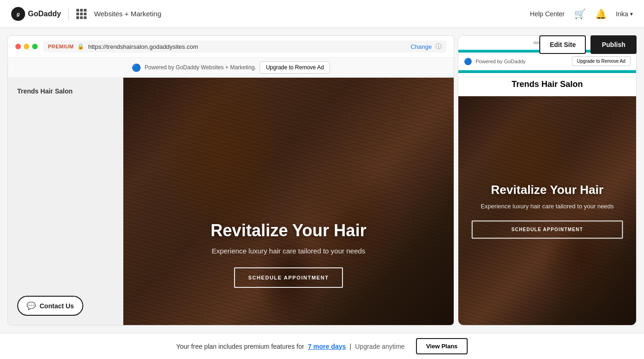 Image resolution: width=644 pixels, height=359 pixels. I want to click on desktop-ad-bar: 🔵 Powered by GoDaddy Websites + Marketin…, so click(231, 68).